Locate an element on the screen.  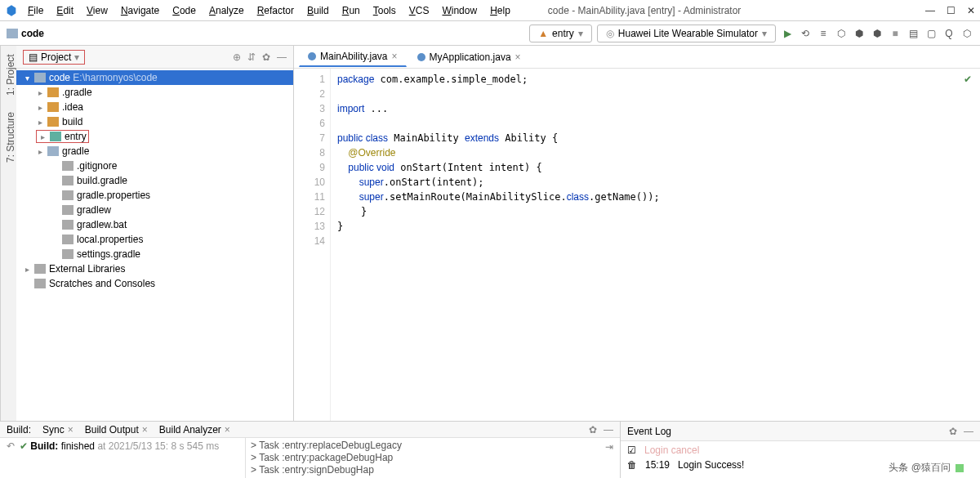
run-icon: ▶ is located at coordinates (787, 34).